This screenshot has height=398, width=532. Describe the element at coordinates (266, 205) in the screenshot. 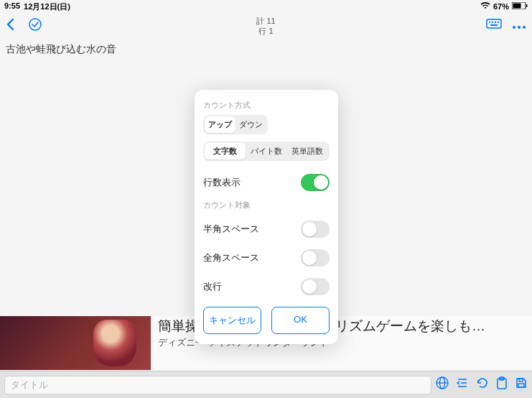

I see `count-target-title: カウント対象` at that location.